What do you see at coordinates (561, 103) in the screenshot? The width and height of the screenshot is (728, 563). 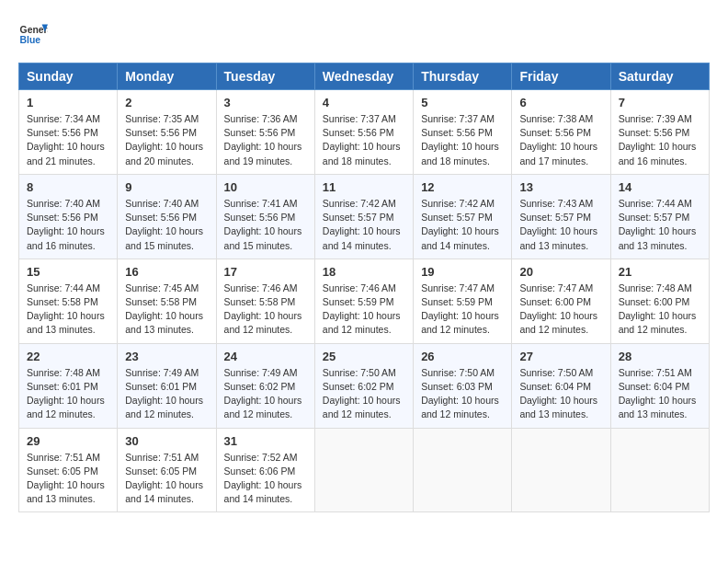 I see `day-number: 6` at bounding box center [561, 103].